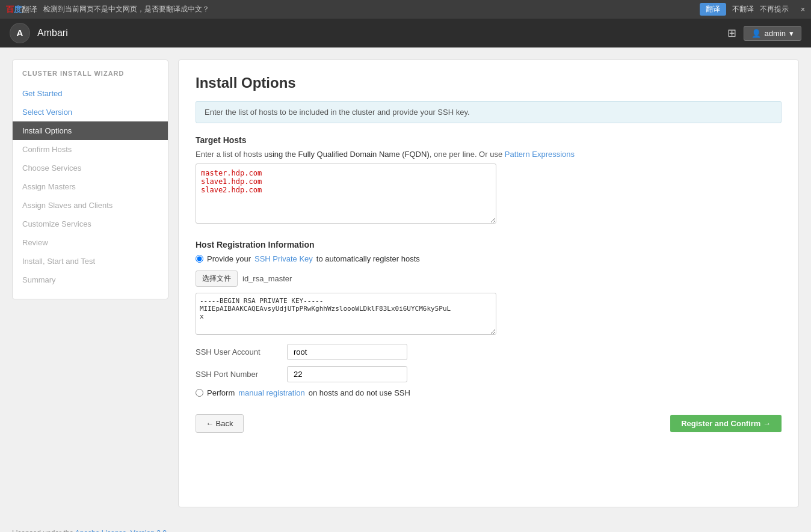 The height and width of the screenshot is (532, 811). I want to click on app-name: Ambari, so click(53, 33).